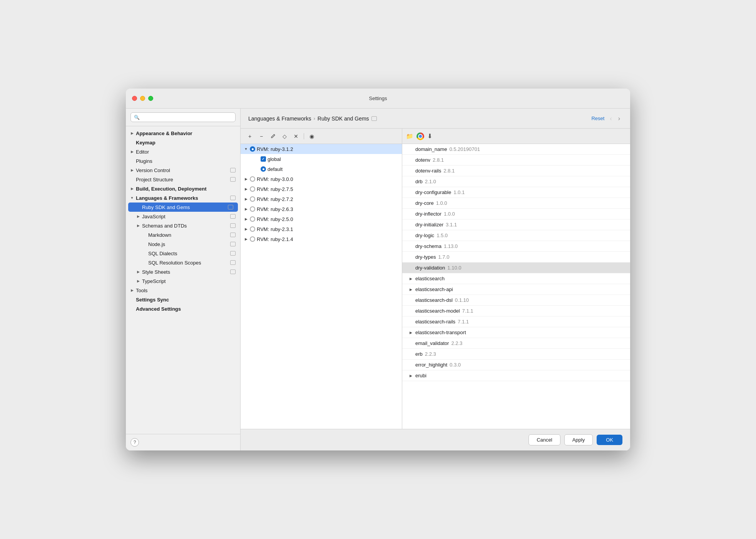 The height and width of the screenshot is (539, 756). Describe the element at coordinates (321, 159) in the screenshot. I see `sdk-row-global: global` at that location.